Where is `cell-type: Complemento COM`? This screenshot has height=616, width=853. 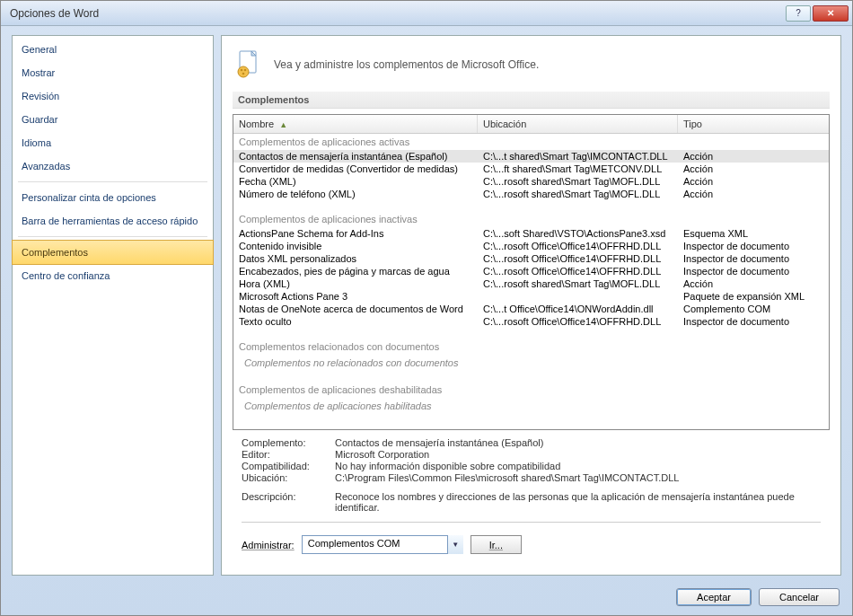
cell-type: Complemento COM is located at coordinates (753, 309).